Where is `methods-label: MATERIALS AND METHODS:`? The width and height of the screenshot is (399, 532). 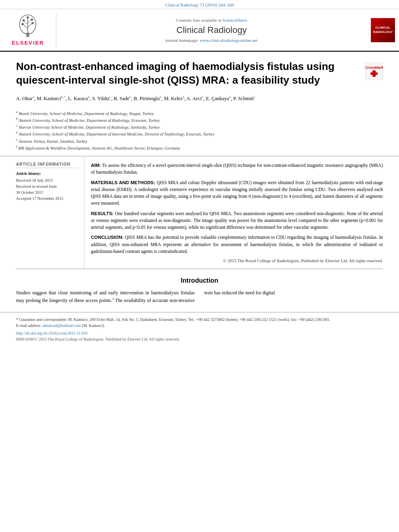
methods-label: MATERIALS AND METHODS: is located at coordinates (123, 183).